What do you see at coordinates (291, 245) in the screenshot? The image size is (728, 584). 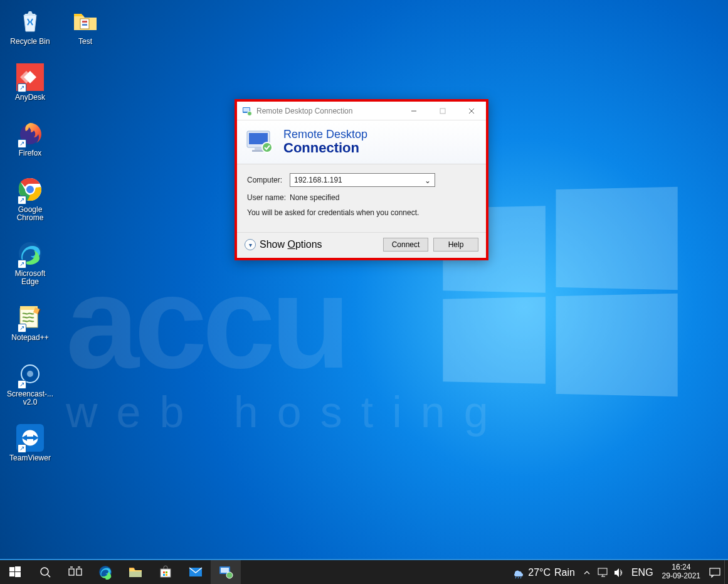 I see `show-options-label: Show Options` at bounding box center [291, 245].